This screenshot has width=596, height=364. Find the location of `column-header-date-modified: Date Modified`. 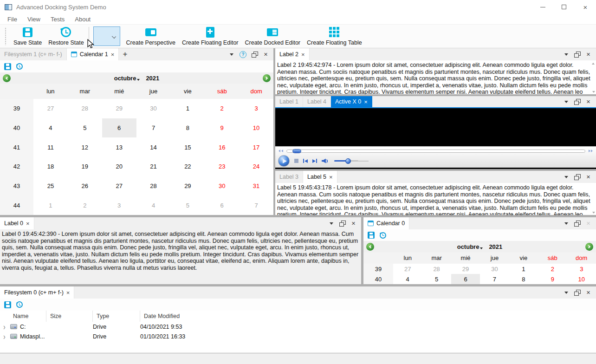

column-header-date-modified: Date Modified is located at coordinates (368, 316).